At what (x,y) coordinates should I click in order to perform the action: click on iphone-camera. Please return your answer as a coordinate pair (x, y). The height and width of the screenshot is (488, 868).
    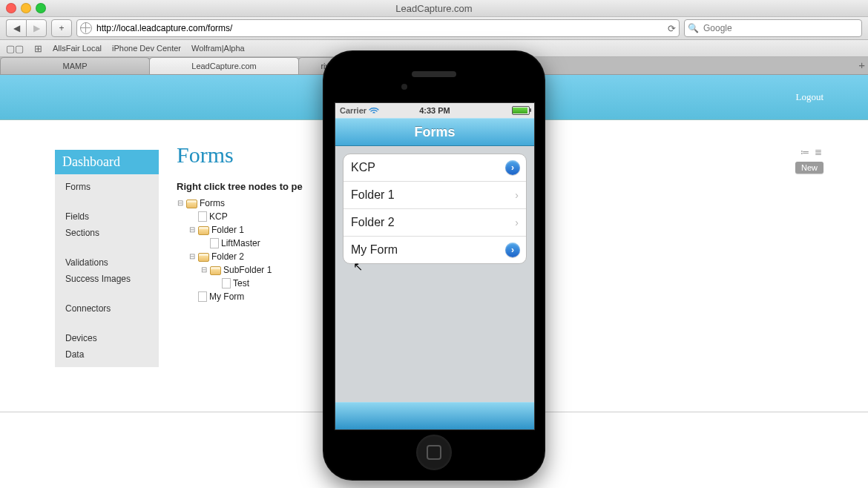
    Looking at the image, I should click on (404, 87).